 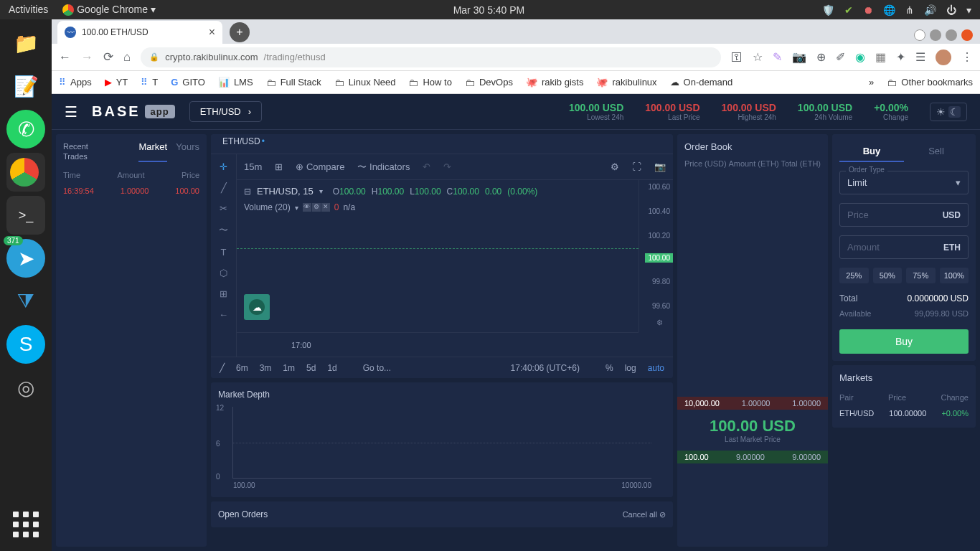 What do you see at coordinates (26, 524) in the screenshot?
I see `apps-grid-icon` at bounding box center [26, 524].